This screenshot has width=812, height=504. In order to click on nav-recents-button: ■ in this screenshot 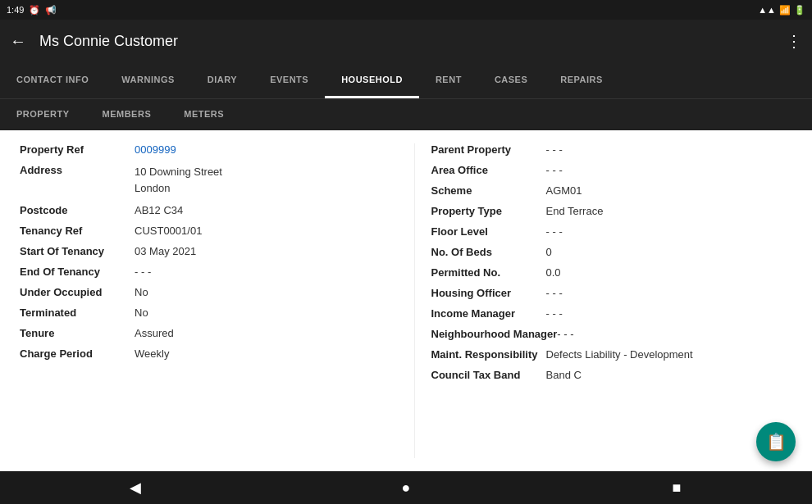, I will do `click(677, 488)`.